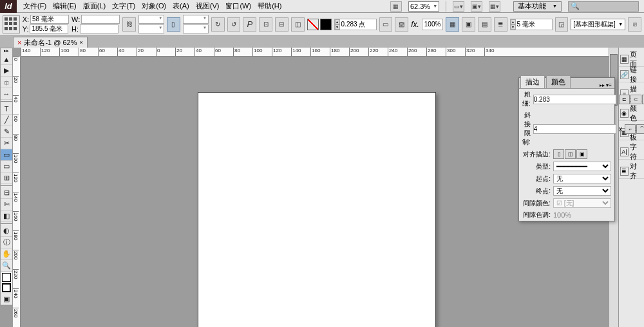  What do you see at coordinates (534, 24) in the screenshot?
I see `wrap-offset-input` at bounding box center [534, 24].